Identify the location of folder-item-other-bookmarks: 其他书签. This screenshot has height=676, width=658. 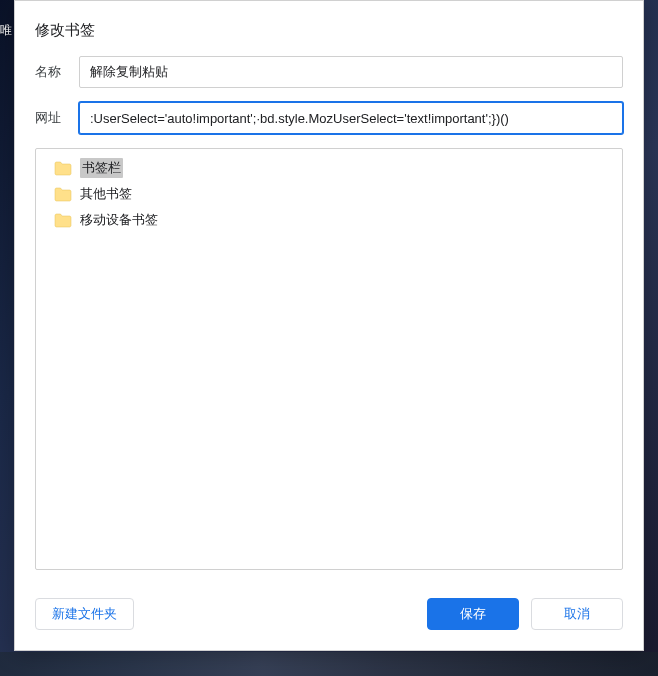
(329, 194).